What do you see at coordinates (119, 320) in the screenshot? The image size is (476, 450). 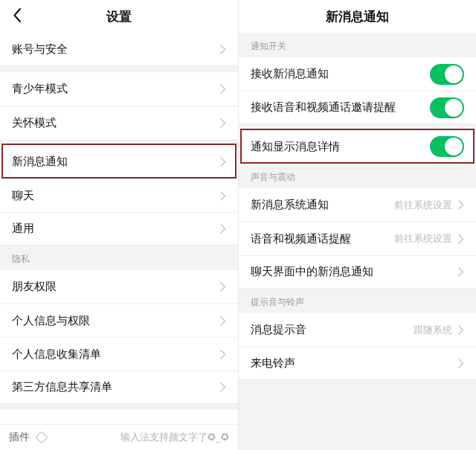 I see `row-personal-perms: 个人信息与权限` at bounding box center [119, 320].